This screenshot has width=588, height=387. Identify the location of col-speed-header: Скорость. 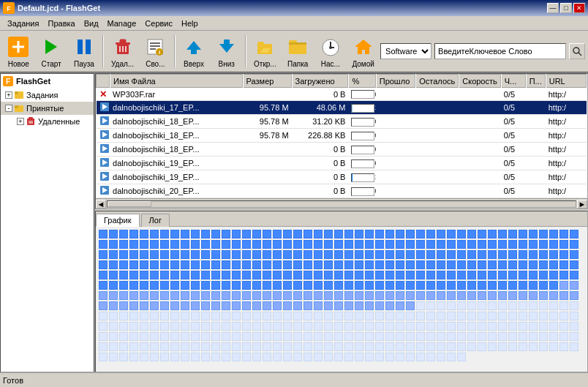
(480, 81).